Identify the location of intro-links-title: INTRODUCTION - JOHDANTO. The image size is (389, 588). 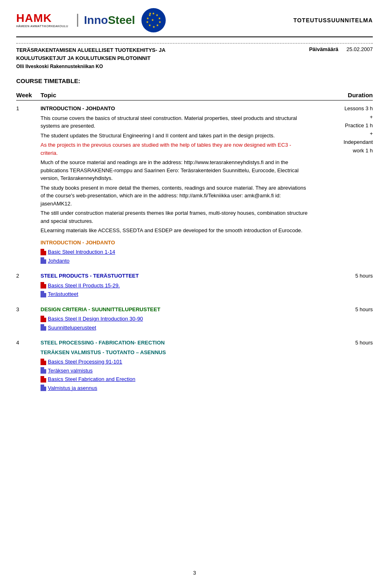
(174, 243).